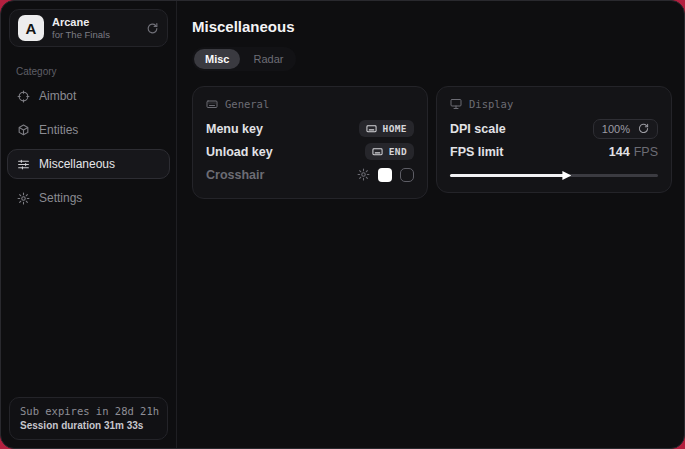 This screenshot has height=449, width=685. I want to click on fps-number: 144, so click(620, 152).